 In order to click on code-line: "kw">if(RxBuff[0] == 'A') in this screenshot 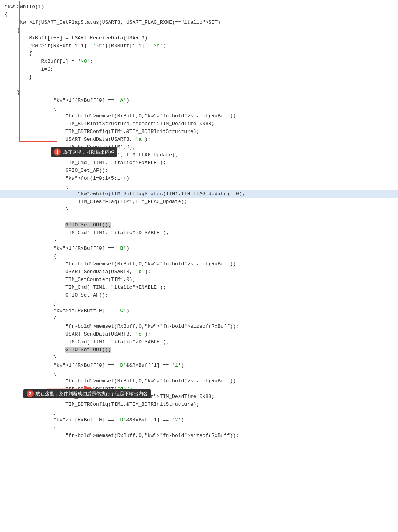, I will do `click(199, 101)`.